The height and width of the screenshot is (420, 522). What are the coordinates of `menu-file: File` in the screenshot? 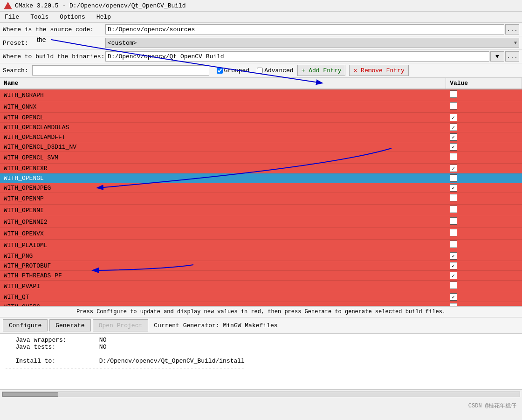 It's located at (12, 17).